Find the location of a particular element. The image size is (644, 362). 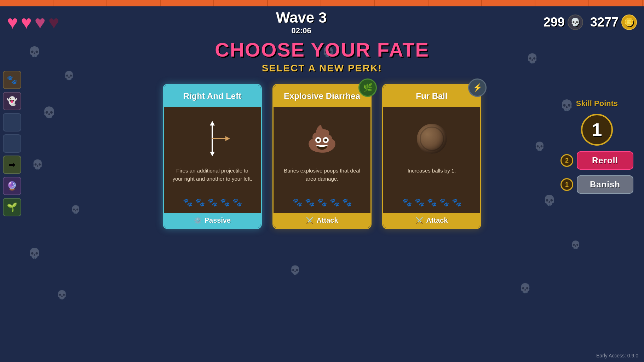

card-stars-right-and-left: 🐾 🐾 🐾 🐾 🐾 is located at coordinates (212, 199).